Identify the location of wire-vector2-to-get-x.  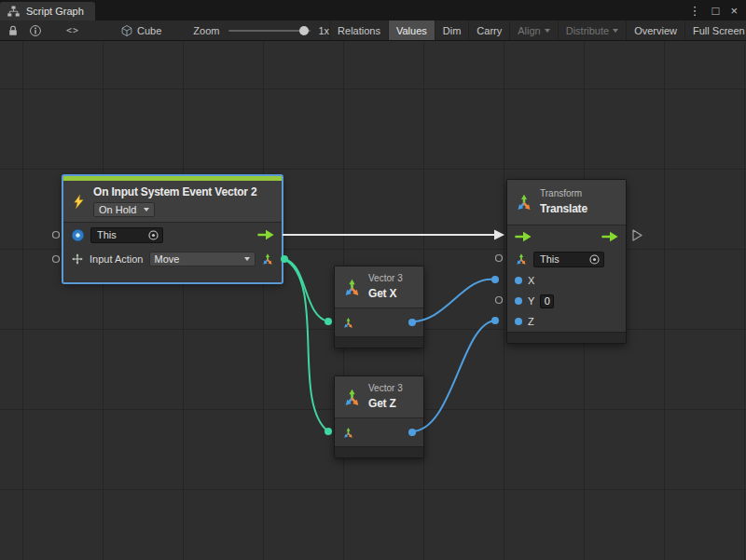
(306, 291).